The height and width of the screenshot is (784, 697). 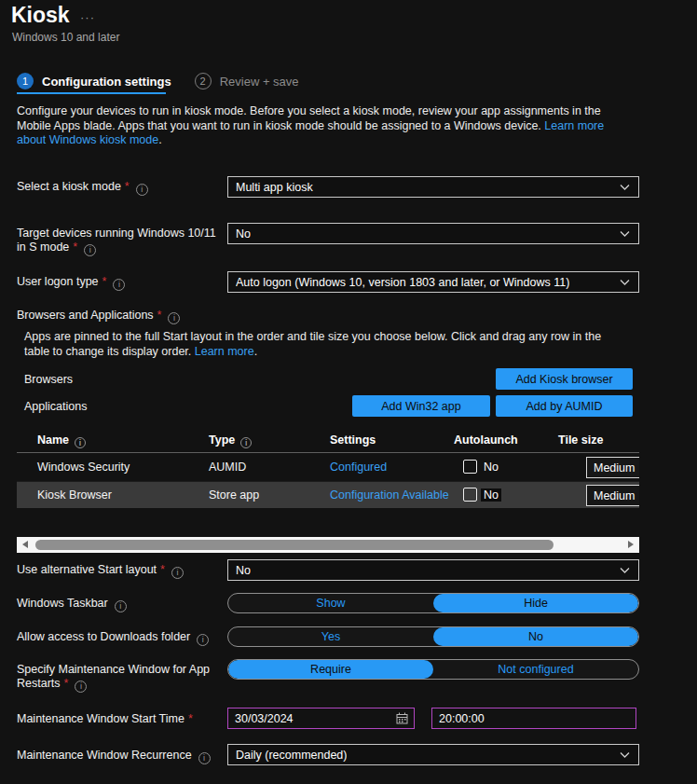 I want to click on kiosk-mode-label-text: Select a kiosk mode, so click(x=69, y=186).